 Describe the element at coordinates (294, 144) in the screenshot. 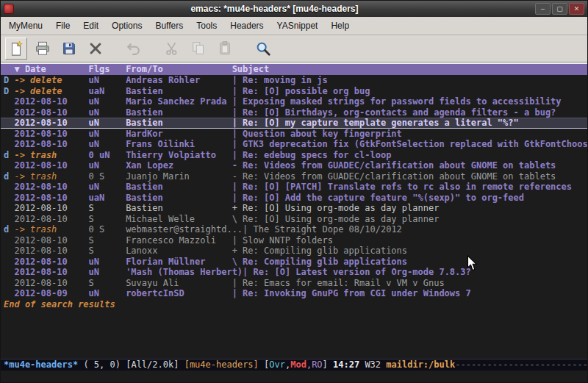

I see `message-row: 2012-08-10uNFrans Oilinki| GTK3 deprecat…` at that location.